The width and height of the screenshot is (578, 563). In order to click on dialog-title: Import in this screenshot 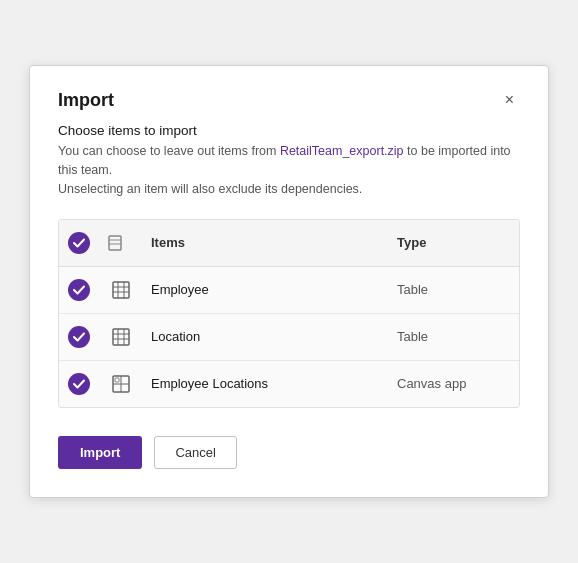, I will do `click(86, 100)`.